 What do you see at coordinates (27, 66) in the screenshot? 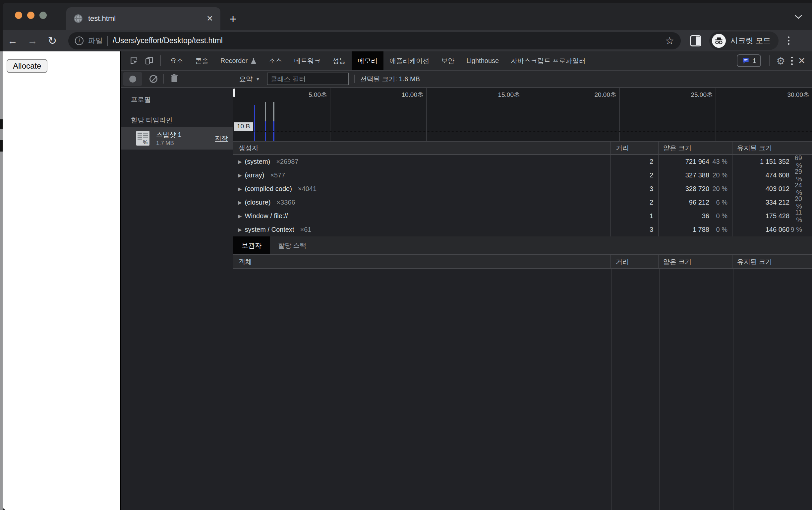
I see `allocate-button: Allocate` at bounding box center [27, 66].